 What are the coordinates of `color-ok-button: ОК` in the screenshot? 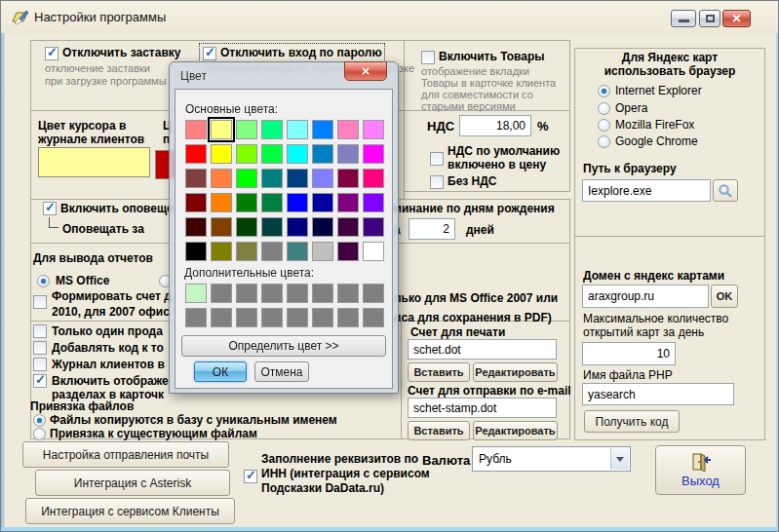 It's located at (220, 372).